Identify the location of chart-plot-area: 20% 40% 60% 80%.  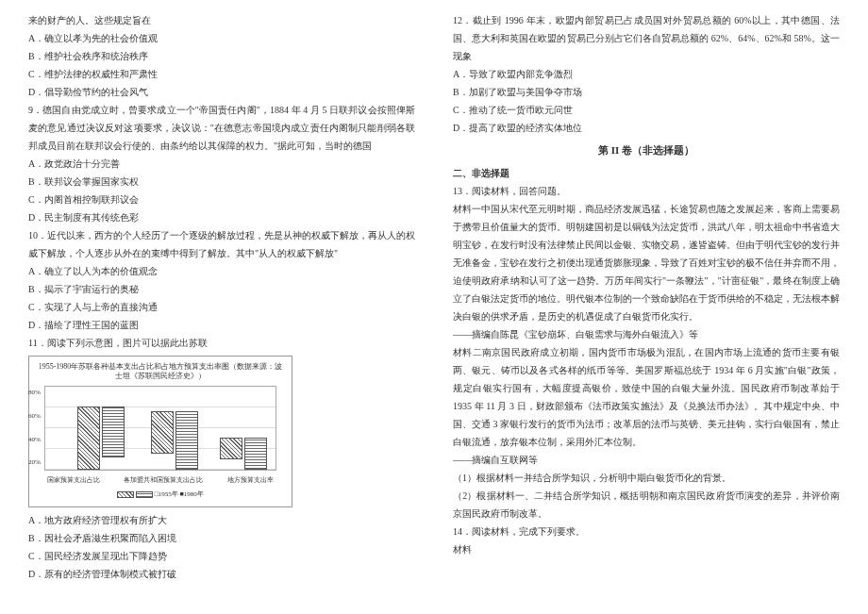
(160, 428).